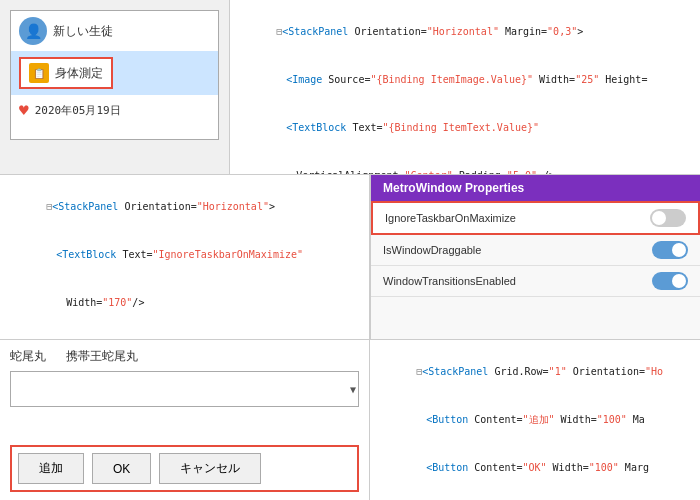  Describe the element at coordinates (670, 281) in the screenshot. I see `toggle-transitions` at that location.